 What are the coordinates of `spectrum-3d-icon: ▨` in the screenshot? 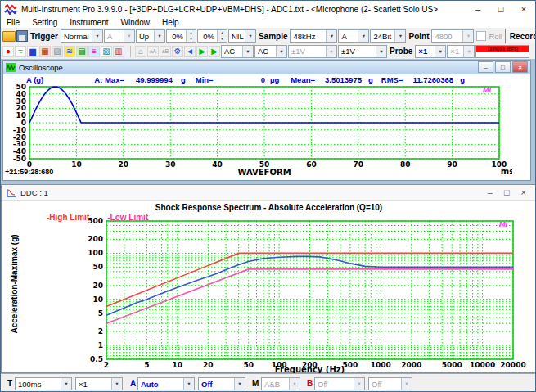 It's located at (57, 52).